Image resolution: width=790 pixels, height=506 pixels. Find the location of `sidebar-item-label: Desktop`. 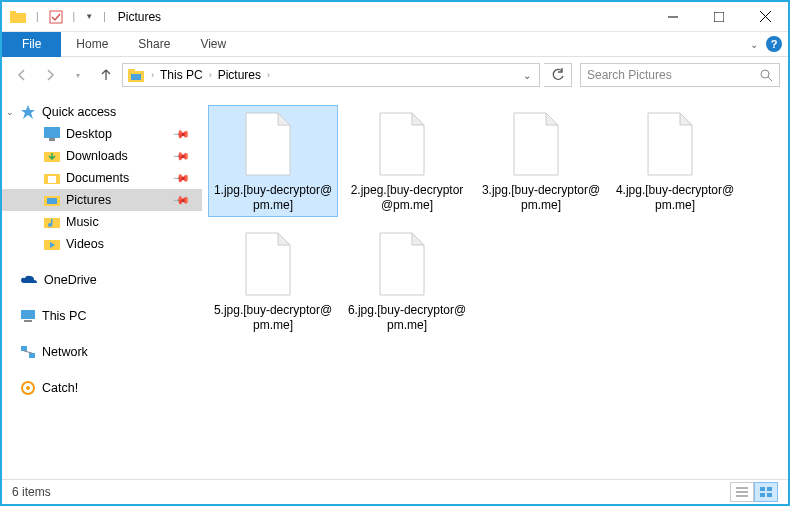

sidebar-item-label: Desktop is located at coordinates (89, 134).